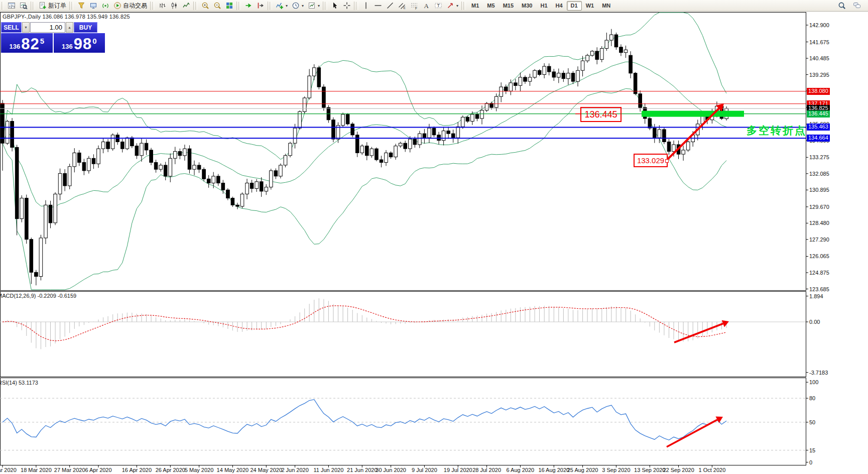 Image resolution: width=868 pixels, height=474 pixels. Describe the element at coordinates (347, 6) in the screenshot. I see `crosshair-button` at that location.